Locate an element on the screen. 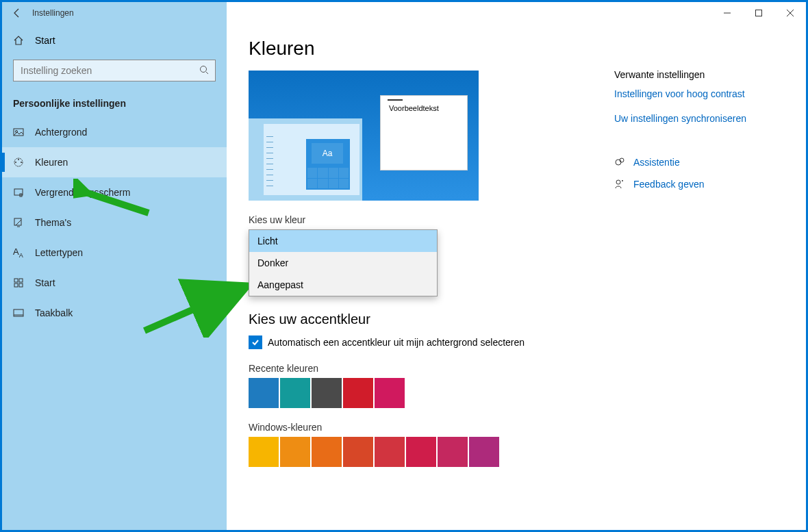 The height and width of the screenshot is (532, 808). sidebar-item-label: Achtergrond is located at coordinates (61, 132).